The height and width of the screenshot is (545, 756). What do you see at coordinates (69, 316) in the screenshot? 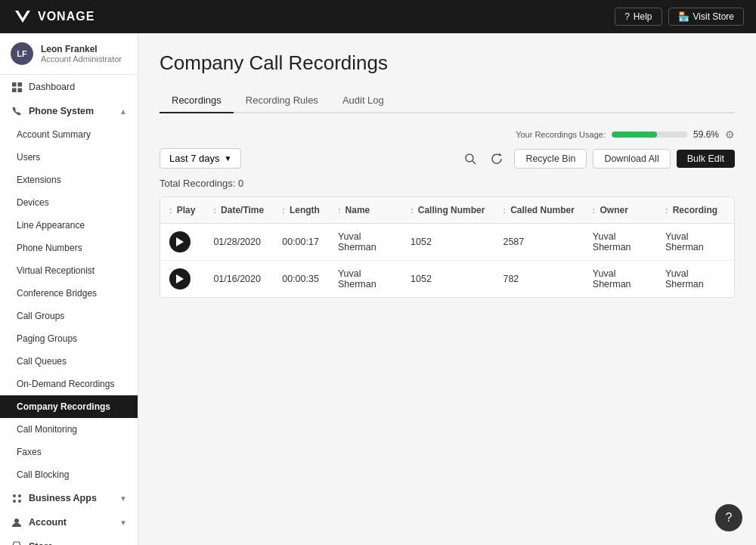
I see `sidebar-item-call-groups: Call Groups` at bounding box center [69, 316].